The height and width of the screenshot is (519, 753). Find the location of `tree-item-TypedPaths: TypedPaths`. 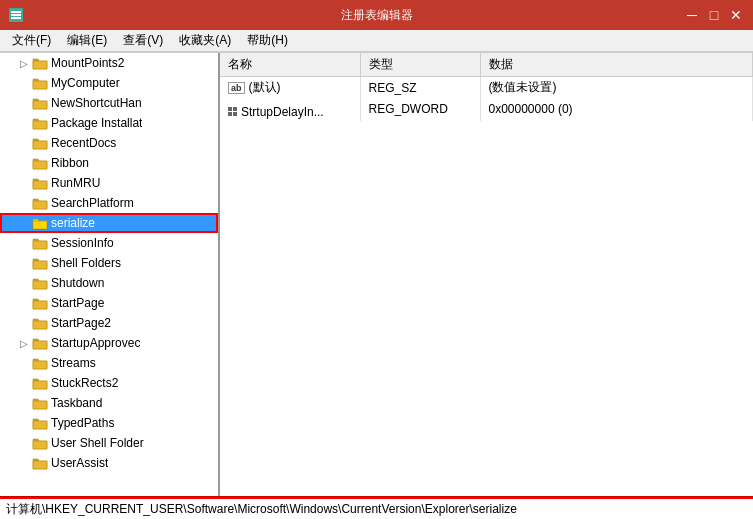

tree-item-TypedPaths: TypedPaths is located at coordinates (109, 423).